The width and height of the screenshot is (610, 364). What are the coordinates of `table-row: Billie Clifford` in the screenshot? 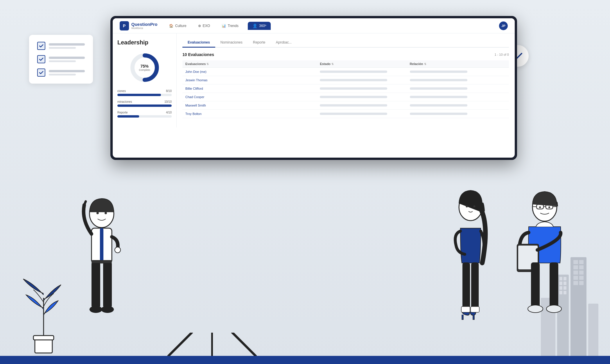 It's located at (346, 89).